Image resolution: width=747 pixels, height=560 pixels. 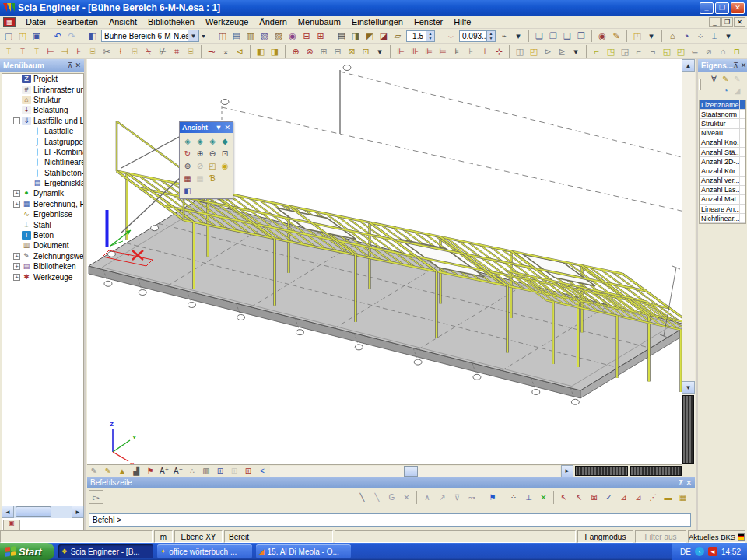 I want to click on snap-mode-icon: ⊠, so click(x=594, y=498).